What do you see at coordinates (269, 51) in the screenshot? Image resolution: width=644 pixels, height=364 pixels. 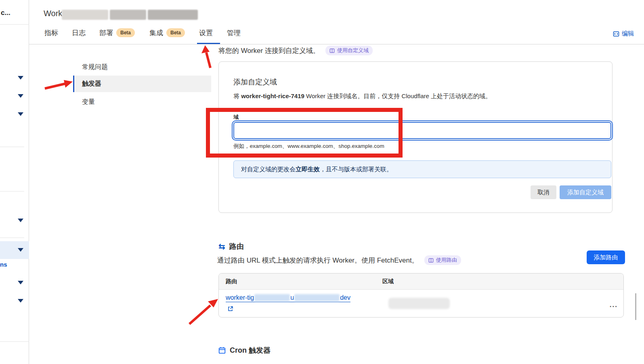 I see `intro-text: 将您的 Worker 连接到自定义域。` at bounding box center [269, 51].